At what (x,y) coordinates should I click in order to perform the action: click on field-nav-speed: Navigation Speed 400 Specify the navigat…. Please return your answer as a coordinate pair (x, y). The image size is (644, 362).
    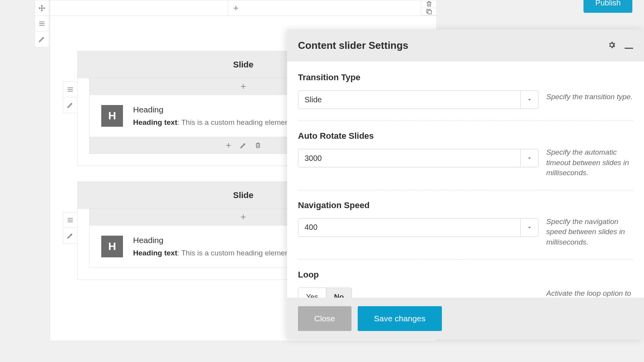
    Looking at the image, I should click on (466, 230).